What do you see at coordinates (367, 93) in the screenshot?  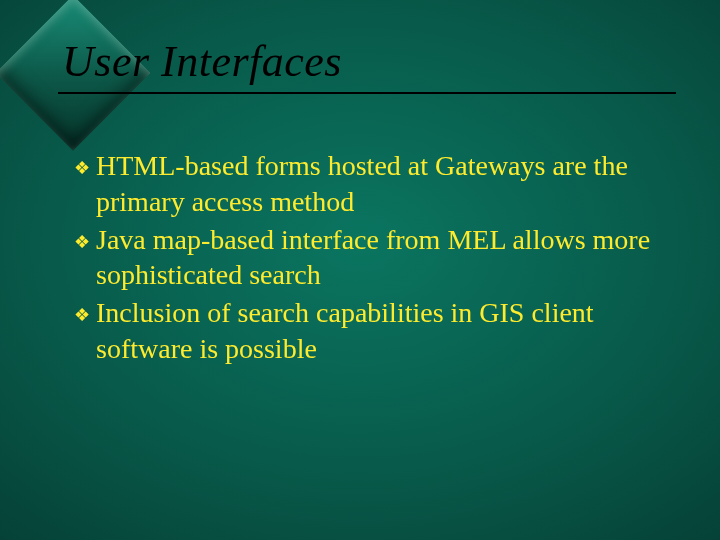 I see `title-underline` at bounding box center [367, 93].